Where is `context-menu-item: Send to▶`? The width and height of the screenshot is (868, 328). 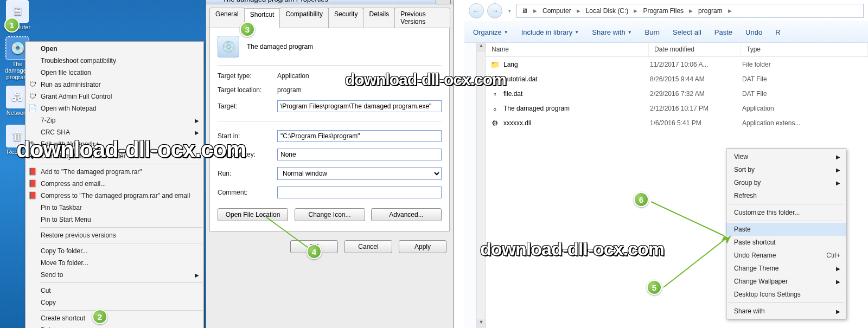 context-menu-item: Send to▶ is located at coordinates (114, 275).